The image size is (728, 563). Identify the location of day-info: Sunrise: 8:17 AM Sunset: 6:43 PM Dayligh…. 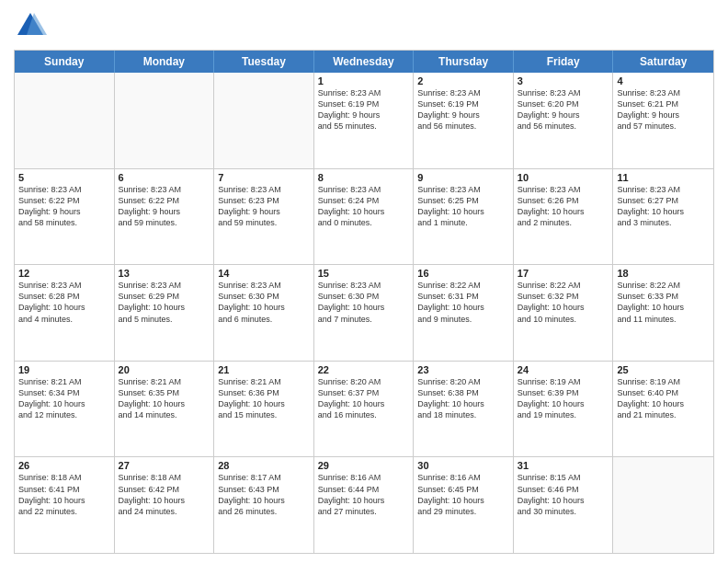
(264, 495).